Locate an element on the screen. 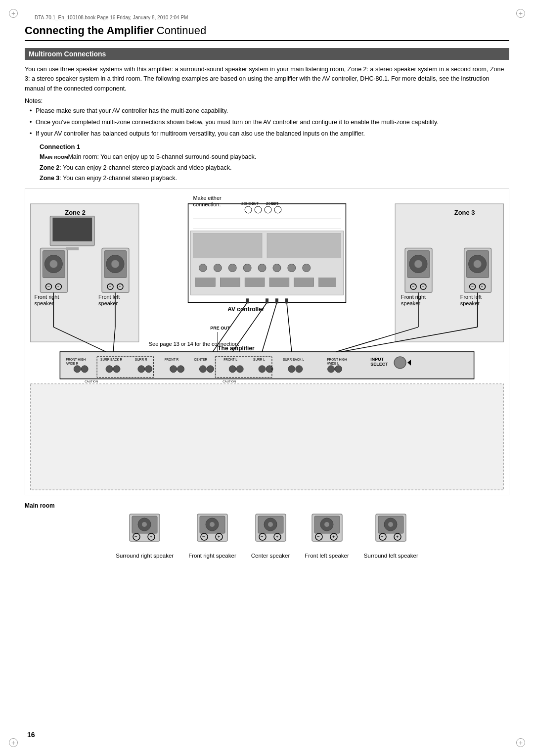 The image size is (534, 756). svg-text: SELECT is located at coordinates (379, 364).